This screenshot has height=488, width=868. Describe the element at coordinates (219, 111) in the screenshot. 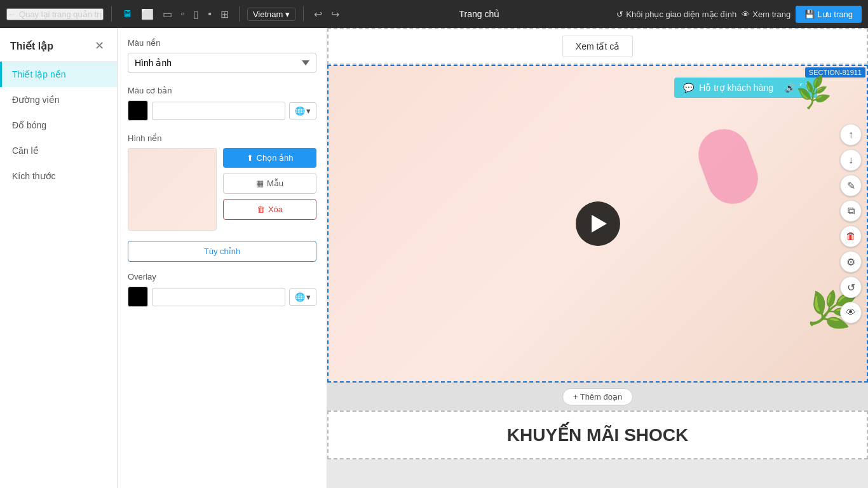

I see `base-color-input` at that location.